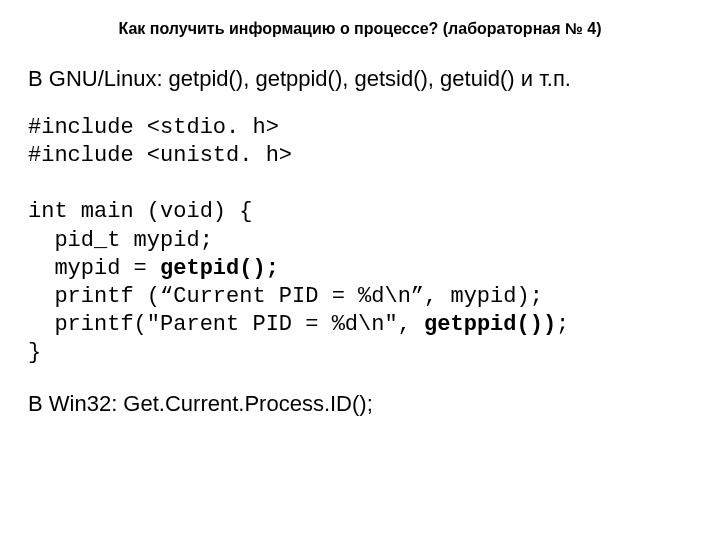 The height and width of the screenshot is (540, 720). What do you see at coordinates (120, 240) in the screenshot?
I see `code-line: pid_t mypid;` at bounding box center [120, 240].